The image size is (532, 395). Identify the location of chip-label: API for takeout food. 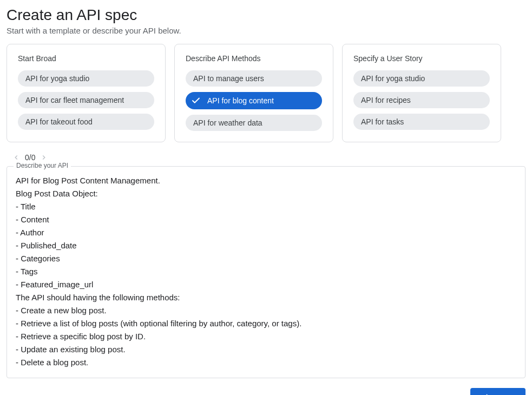
(59, 122).